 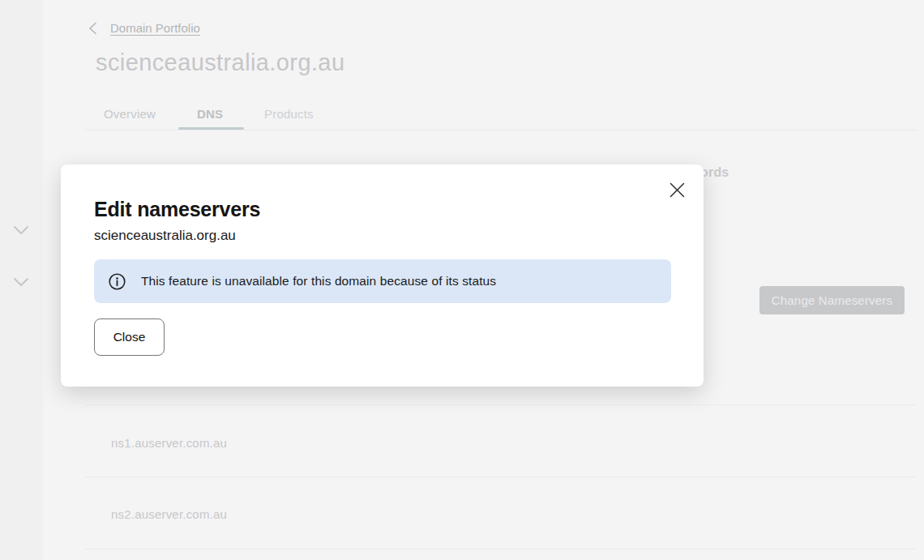 What do you see at coordinates (319, 281) in the screenshot?
I see `alert-text: This feature is unavailable for this dom…` at bounding box center [319, 281].